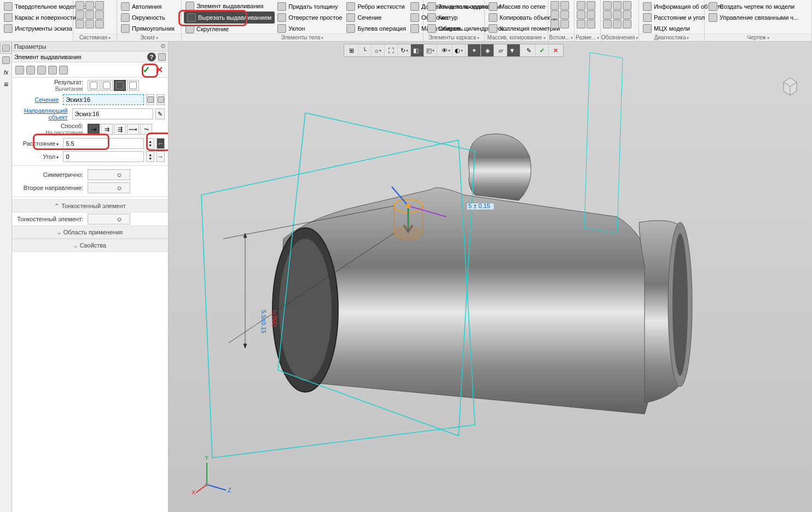 The width and height of the screenshot is (812, 512). I want to click on body-group-label: Элементы тела, so click(302, 37).